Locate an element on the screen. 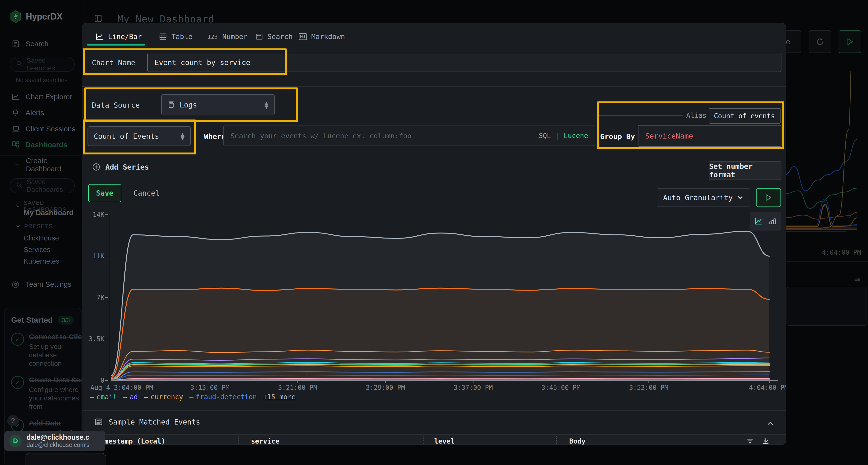 This screenshot has height=465, width=868. chart-name-label: Chart Name is located at coordinates (114, 63).